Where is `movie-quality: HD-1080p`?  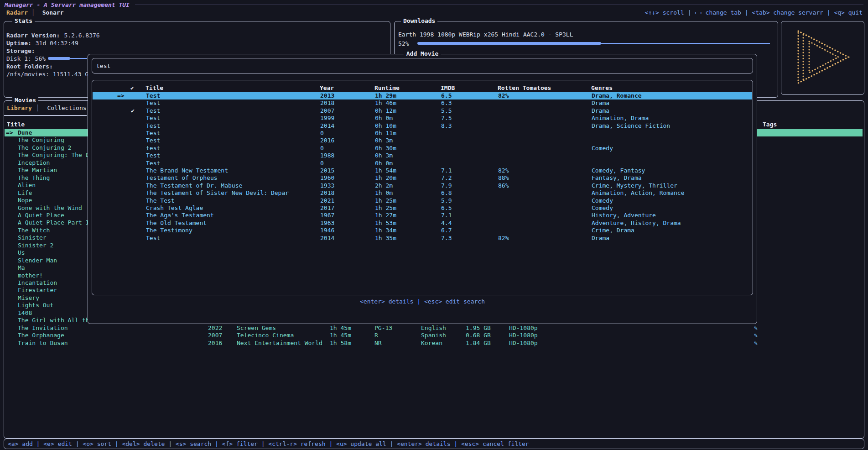
movie-quality: HD-1080p is located at coordinates (524, 335).